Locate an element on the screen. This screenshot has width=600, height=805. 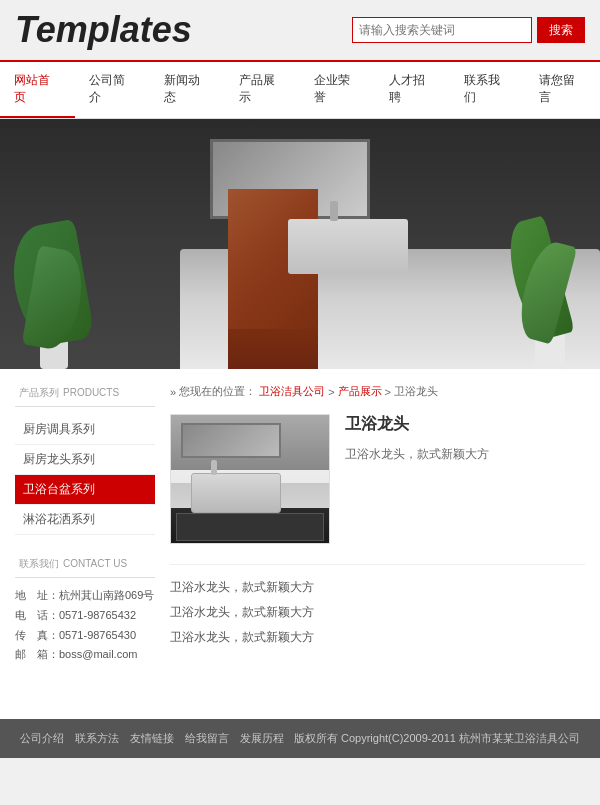
sidebar-item-basin: 卫浴台盆系列 is located at coordinates (85, 490).